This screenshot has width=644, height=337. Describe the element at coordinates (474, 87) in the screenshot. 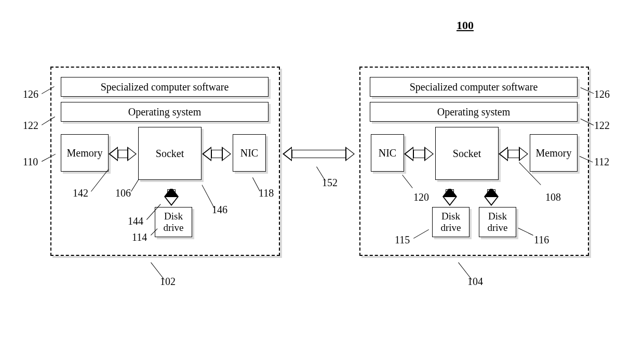

I see `node-104-software: Specialized computer software` at that location.